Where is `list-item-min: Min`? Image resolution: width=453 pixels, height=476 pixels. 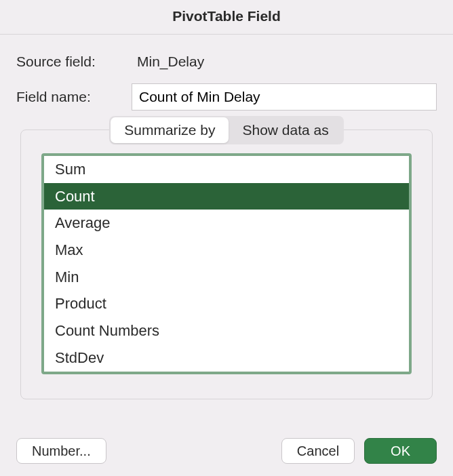
list-item-min: Min is located at coordinates (226, 277).